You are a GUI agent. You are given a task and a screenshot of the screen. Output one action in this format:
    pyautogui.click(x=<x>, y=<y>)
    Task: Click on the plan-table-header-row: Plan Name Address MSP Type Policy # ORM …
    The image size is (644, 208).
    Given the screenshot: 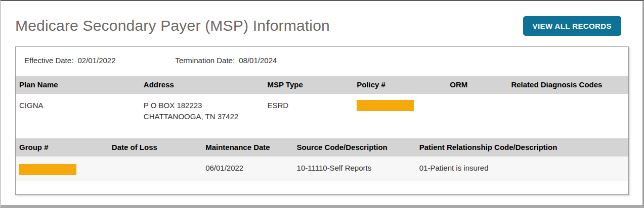 What is the action you would take?
    pyautogui.click(x=322, y=85)
    